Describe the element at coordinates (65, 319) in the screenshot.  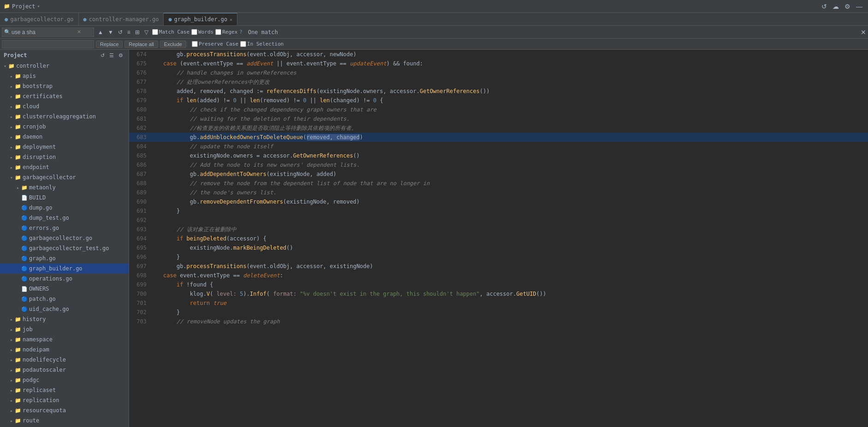
I see `sidebar-item-history: ▸ 📁 history` at that location.